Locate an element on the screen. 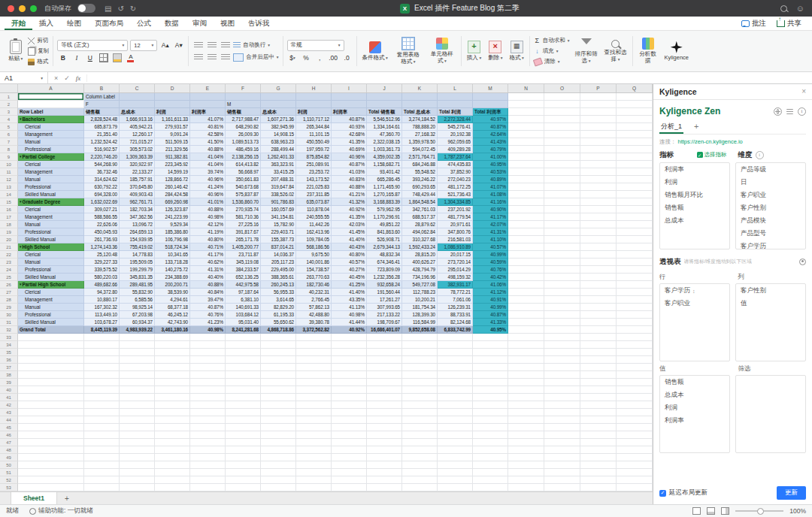 The width and height of the screenshot is (812, 517). cell: 264,659.13 is located at coordinates (137, 232).